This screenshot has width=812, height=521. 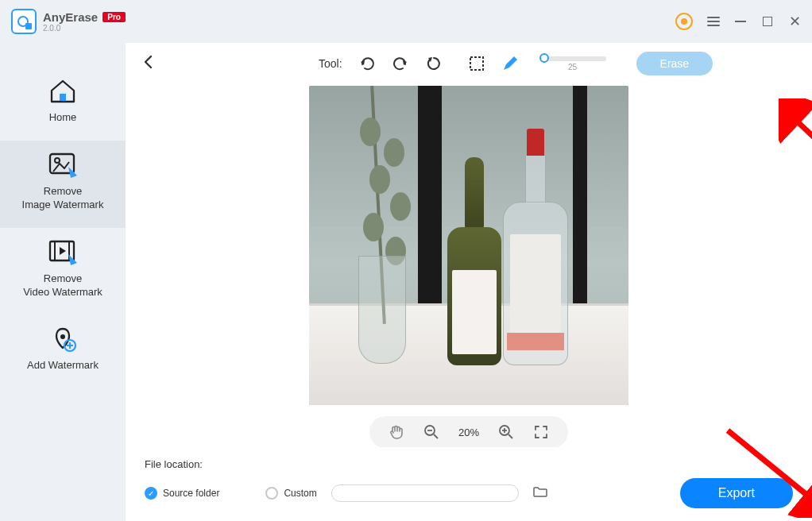 I want to click on export-button: Export, so click(x=737, y=493).